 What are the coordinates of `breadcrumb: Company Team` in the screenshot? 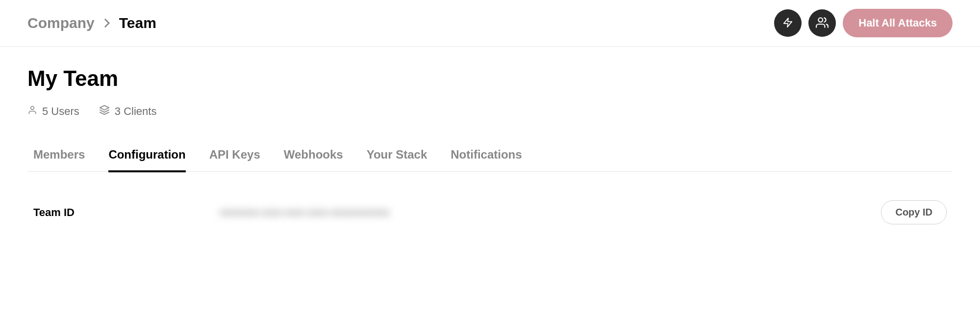 It's located at (92, 23).